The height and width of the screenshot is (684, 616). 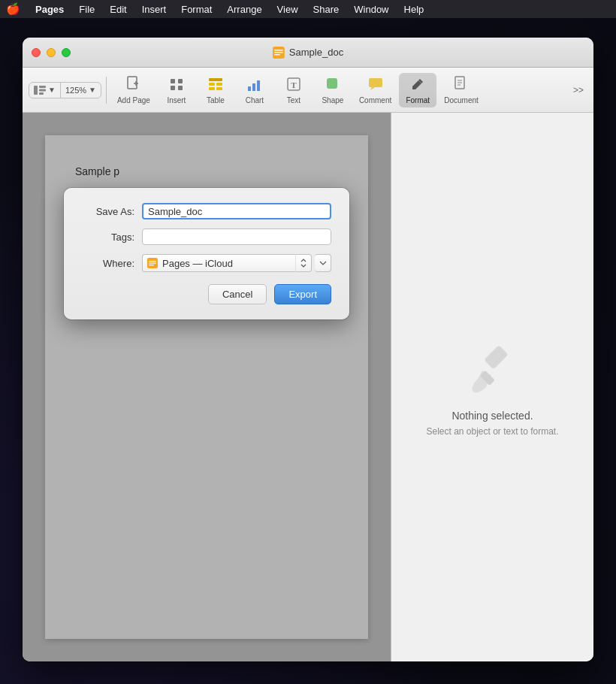 What do you see at coordinates (14, 9) in the screenshot?
I see `apple-menu: 🍎` at bounding box center [14, 9].